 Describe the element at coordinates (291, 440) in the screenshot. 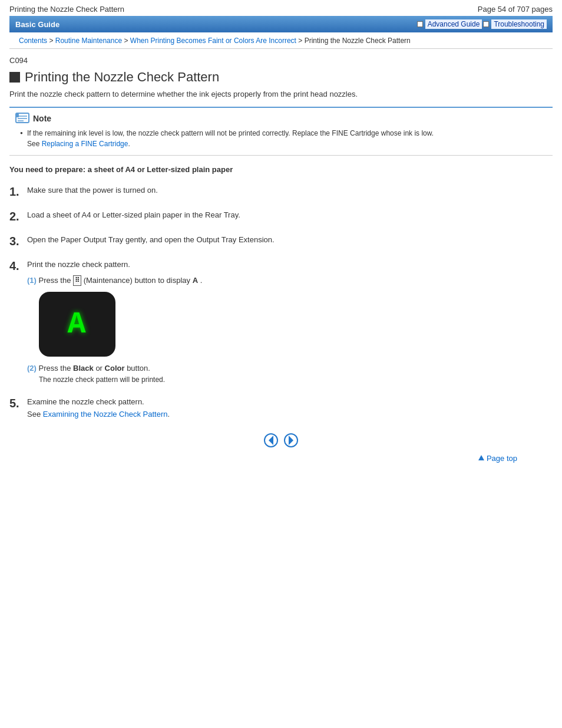

I see `next-arrow` at that location.